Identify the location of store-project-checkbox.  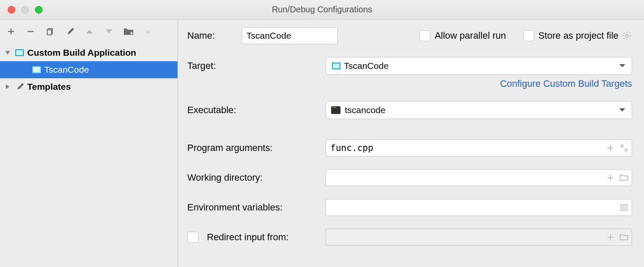
(529, 36).